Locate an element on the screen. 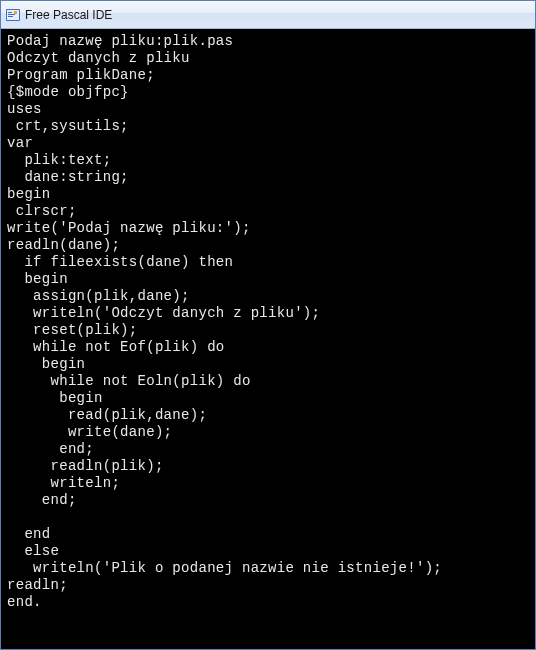 The width and height of the screenshot is (536, 650). window-title: Free Pascal IDE is located at coordinates (68, 15).